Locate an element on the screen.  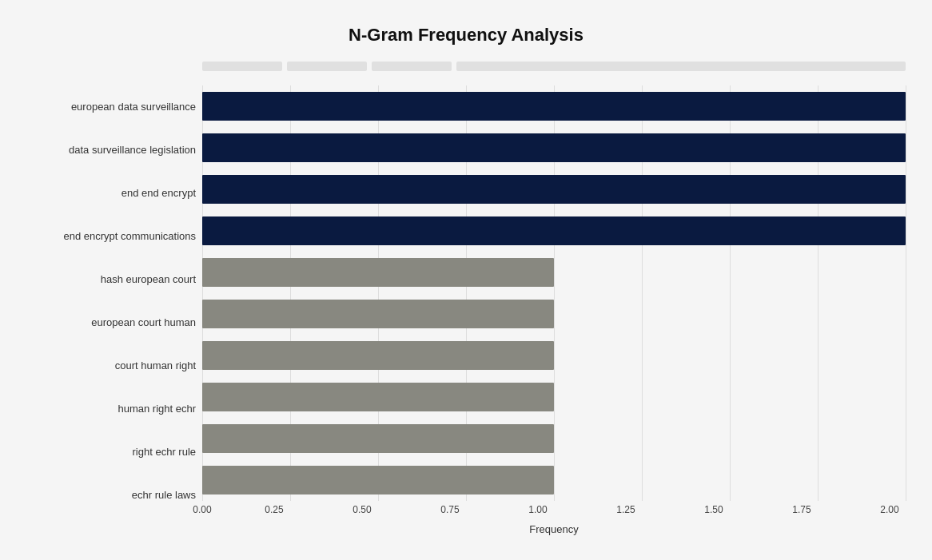
y-label: end encrypt communications is located at coordinates (111, 236).